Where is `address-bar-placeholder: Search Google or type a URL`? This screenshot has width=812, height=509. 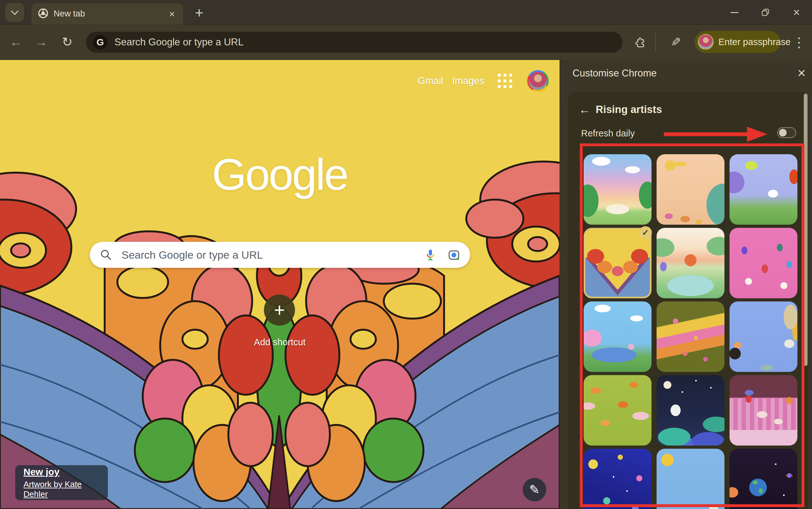 address-bar-placeholder: Search Google or type a URL is located at coordinates (179, 42).